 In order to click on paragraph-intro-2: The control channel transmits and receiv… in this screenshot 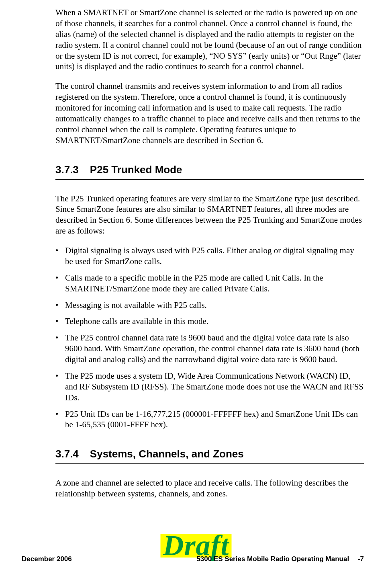, I will do `click(210, 113)`.